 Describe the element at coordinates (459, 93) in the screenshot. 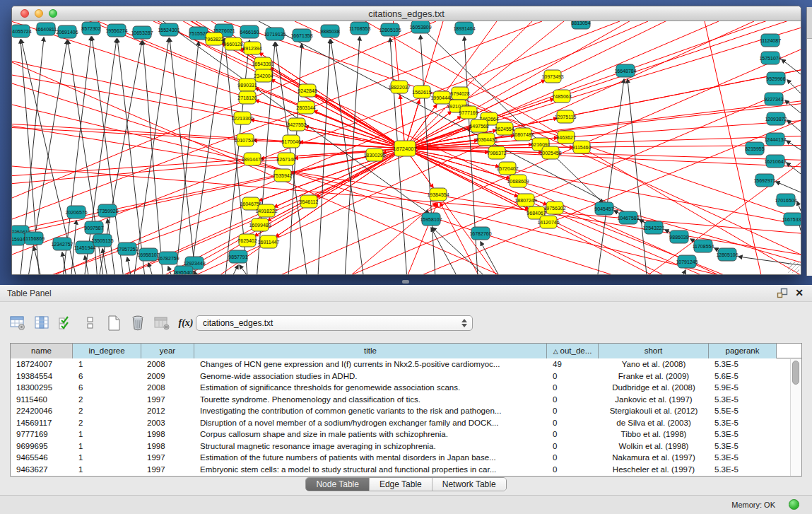

I see `graph-node: 6794028` at that location.